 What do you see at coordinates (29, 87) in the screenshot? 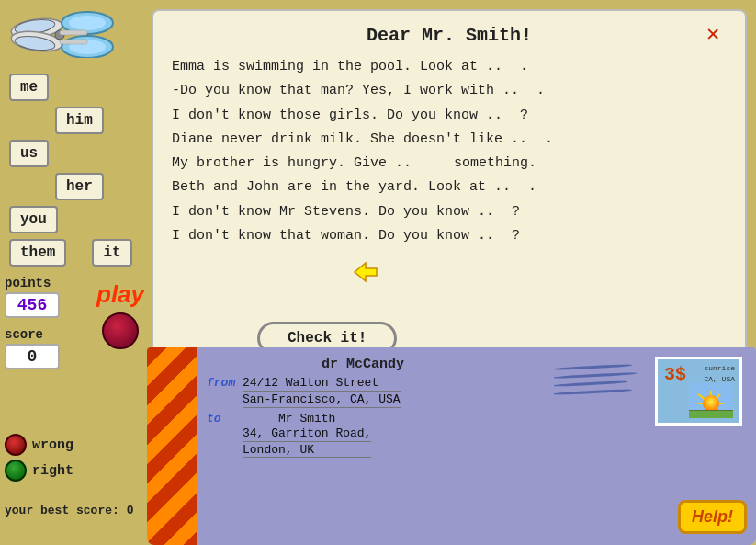
I see `word-button-me: me` at bounding box center [29, 87].